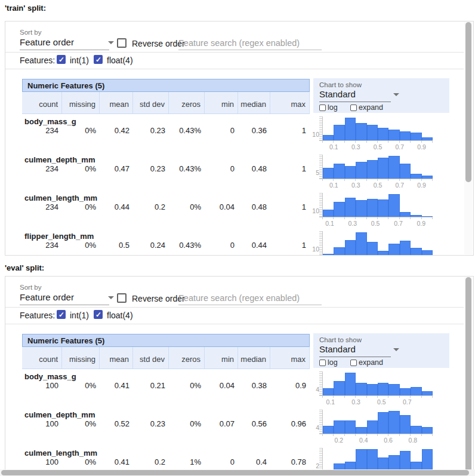 This screenshot has width=475, height=476. Describe the element at coordinates (159, 44) in the screenshot. I see `reverse-order-label: Reverse order` at that location.